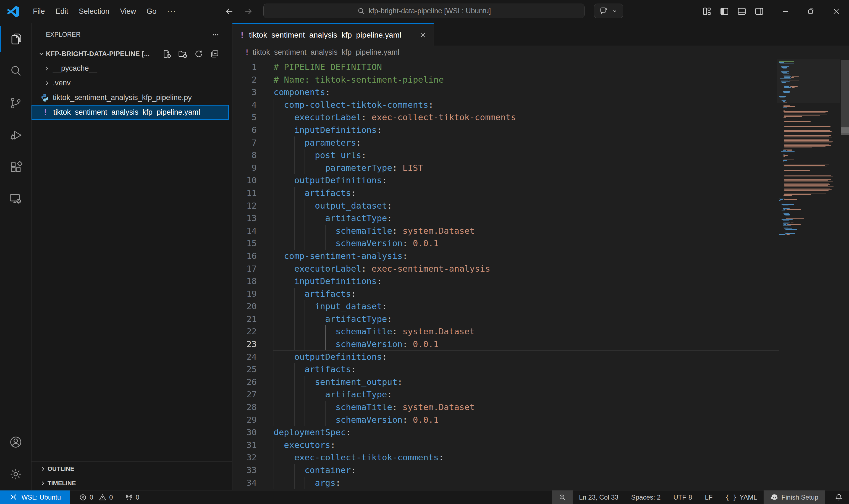 The height and width of the screenshot is (504, 849). Describe the element at coordinates (128, 12) in the screenshot. I see `menu-view: View` at that location.